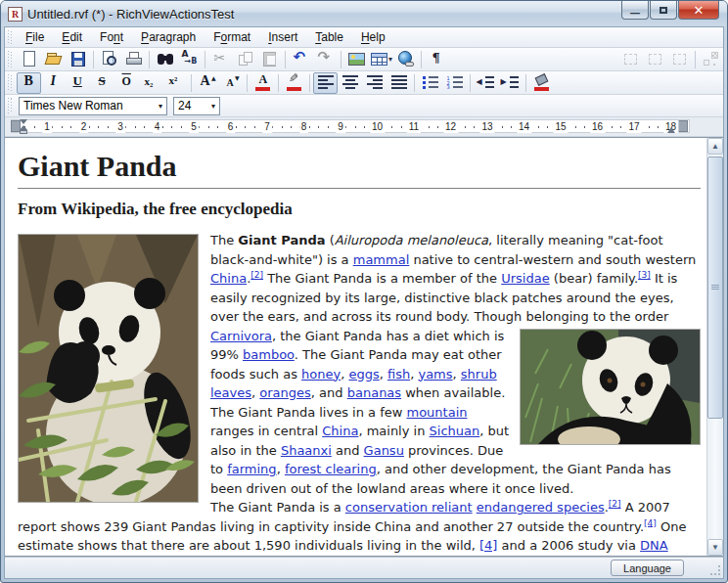 The width and height of the screenshot is (728, 583). What do you see at coordinates (384, 450) in the screenshot?
I see `wiki-link: Gansu` at bounding box center [384, 450].